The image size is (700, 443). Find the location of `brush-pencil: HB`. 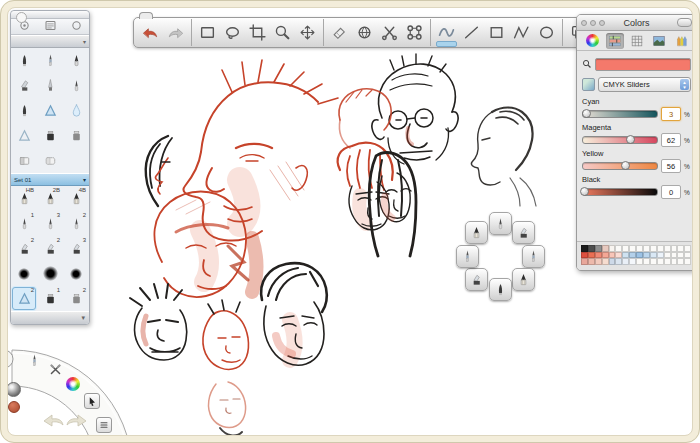

brush-pencil: HB is located at coordinates (24, 198).